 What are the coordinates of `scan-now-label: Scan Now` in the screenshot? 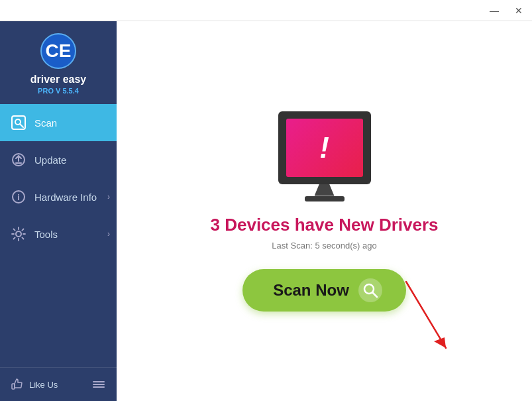 It's located at (311, 290).